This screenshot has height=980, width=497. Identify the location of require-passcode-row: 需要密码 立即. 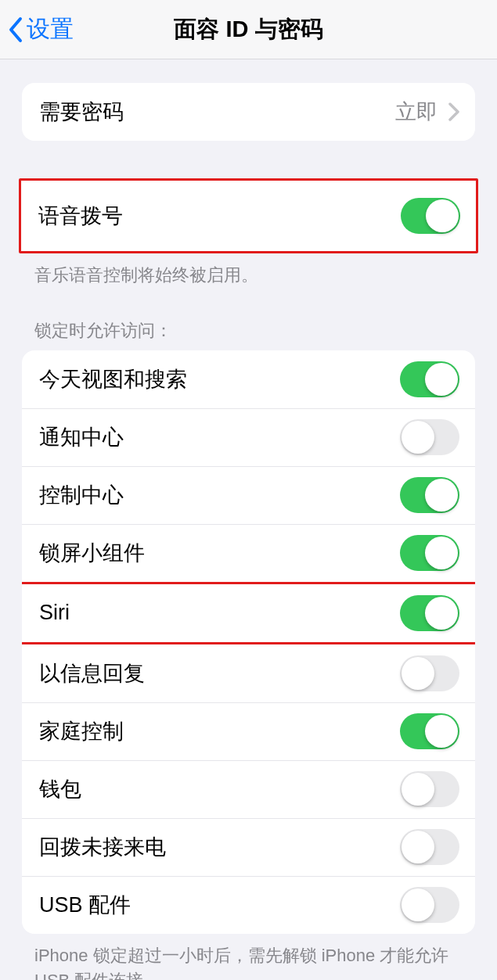
(249, 112).